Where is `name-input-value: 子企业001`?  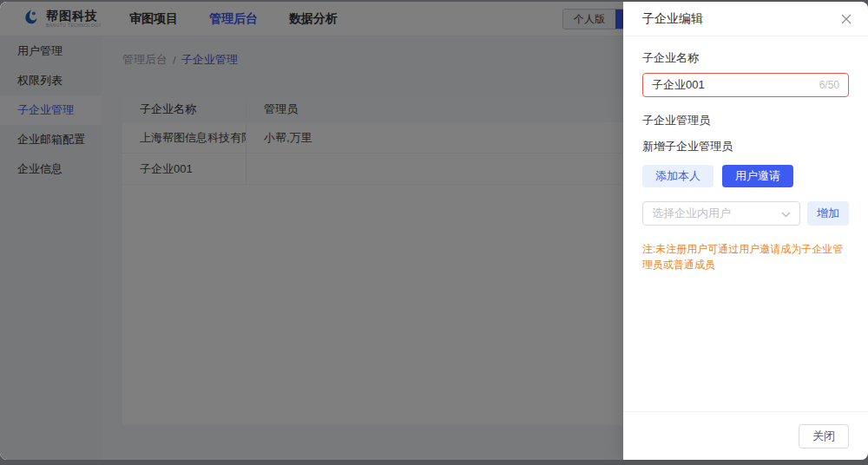 name-input-value: 子企业001 is located at coordinates (679, 85).